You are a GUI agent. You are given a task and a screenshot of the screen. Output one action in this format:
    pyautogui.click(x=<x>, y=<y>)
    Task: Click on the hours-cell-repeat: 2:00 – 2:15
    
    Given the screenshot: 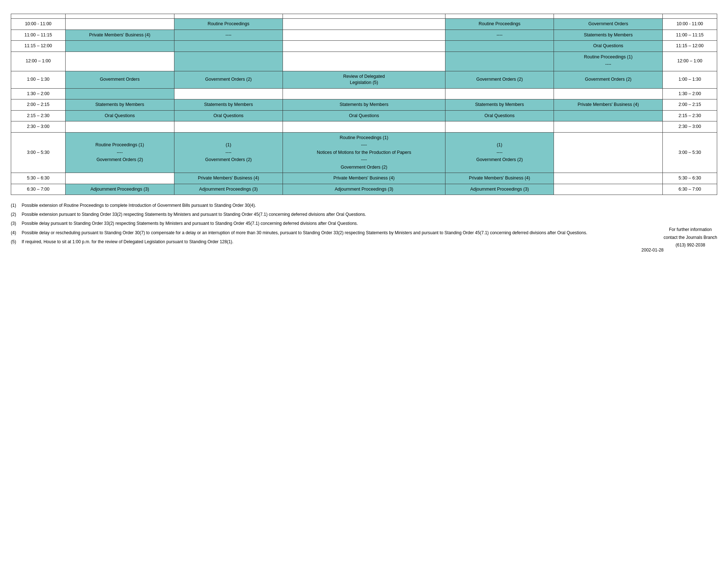 What is the action you would take?
    pyautogui.click(x=690, y=105)
    